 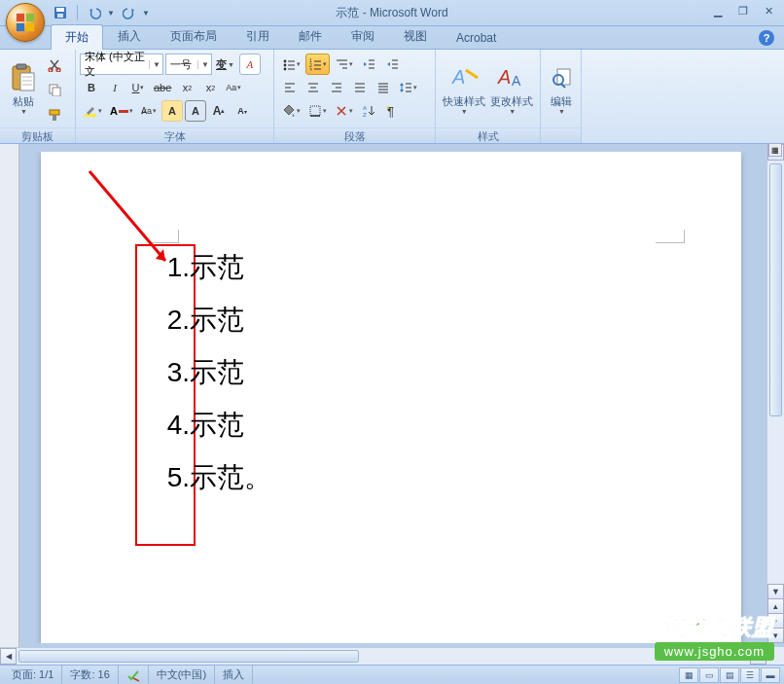 What do you see at coordinates (776, 621) in the screenshot?
I see `browse-object-button: ◦` at bounding box center [776, 621].